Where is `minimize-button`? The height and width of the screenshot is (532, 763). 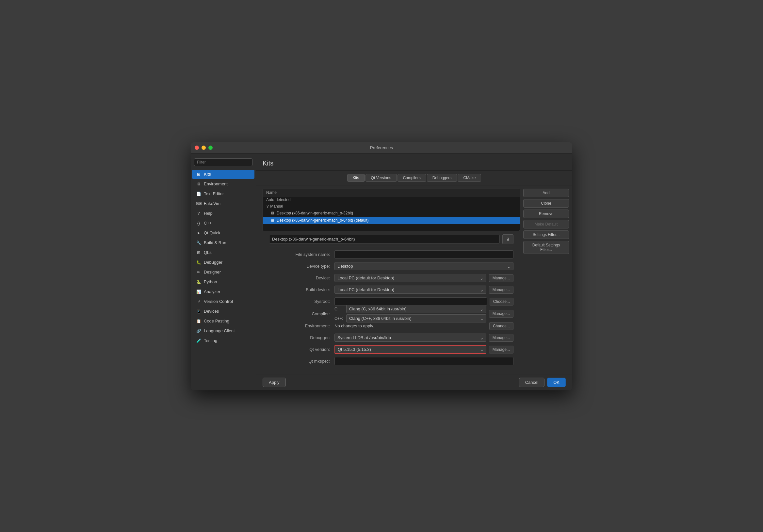
minimize-button is located at coordinates (203, 147).